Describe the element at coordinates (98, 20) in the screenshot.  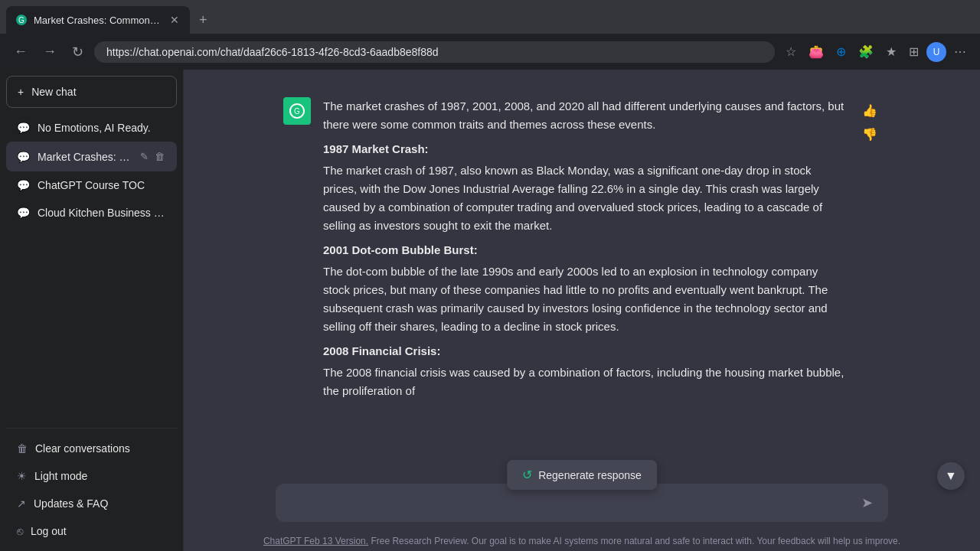
I see `active-tab: G Market Crashes: Common Traits ✕` at that location.